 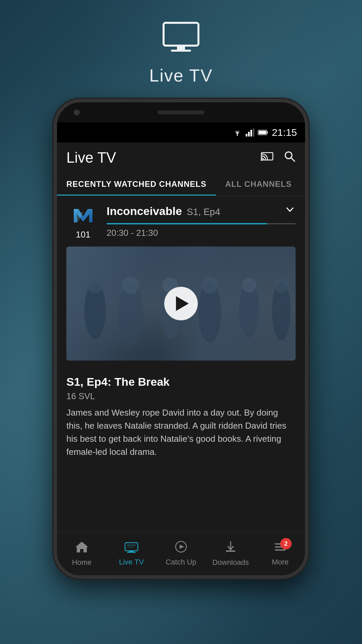 What do you see at coordinates (181, 112) in the screenshot?
I see `phone-speaker` at bounding box center [181, 112].